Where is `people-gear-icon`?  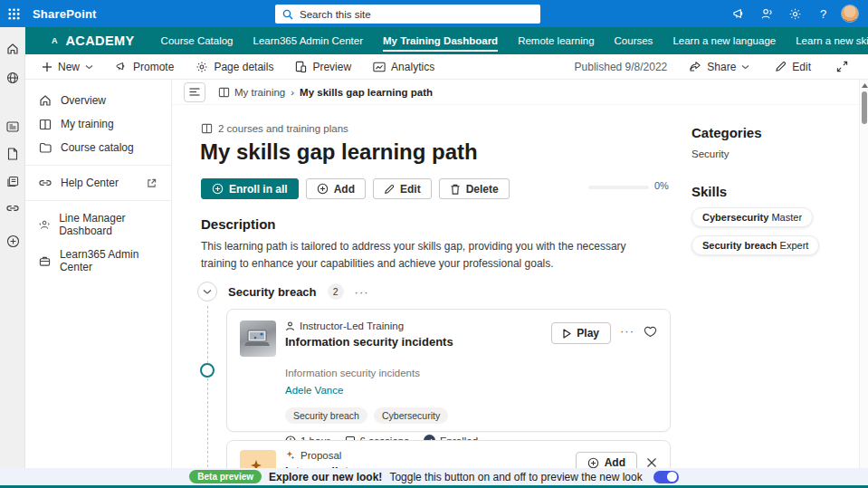 people-gear-icon is located at coordinates (44, 225).